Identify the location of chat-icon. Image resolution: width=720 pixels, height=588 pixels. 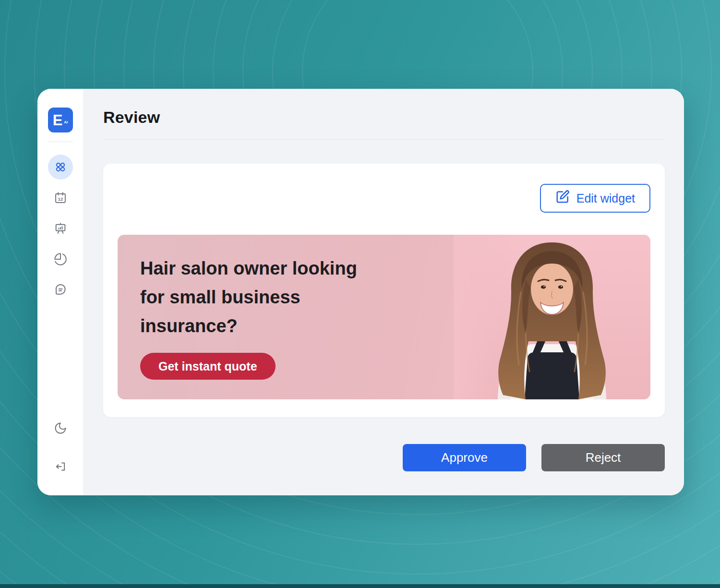
(60, 290).